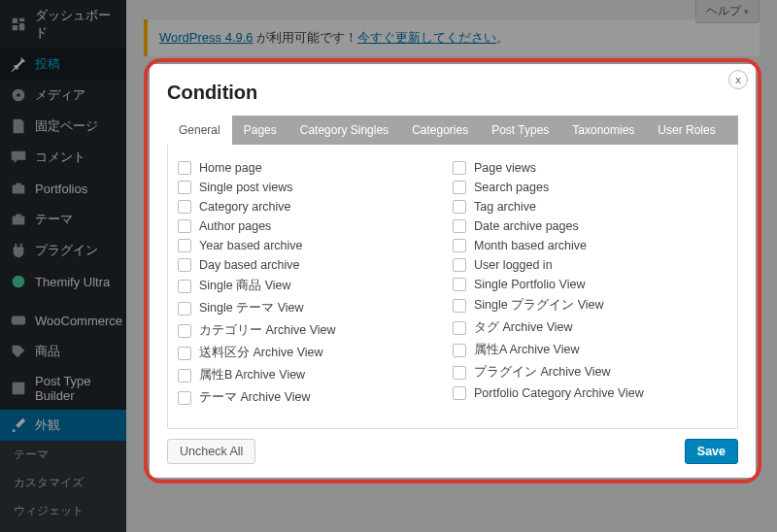  I want to click on condition-option-label: Single 商品 View, so click(245, 285).